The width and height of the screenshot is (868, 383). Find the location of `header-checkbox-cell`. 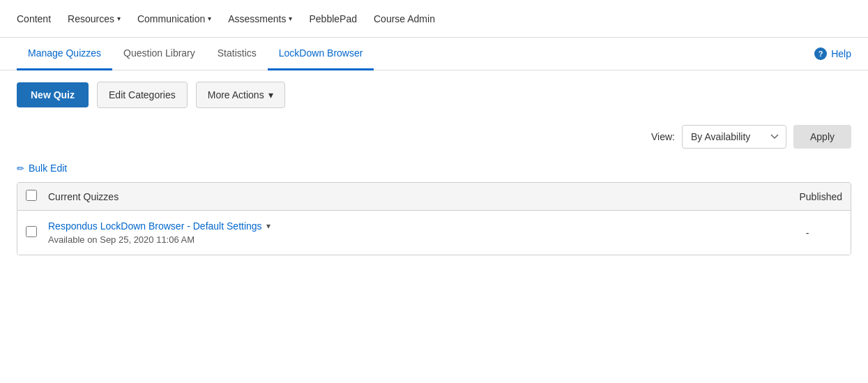

header-checkbox-cell is located at coordinates (37, 197).